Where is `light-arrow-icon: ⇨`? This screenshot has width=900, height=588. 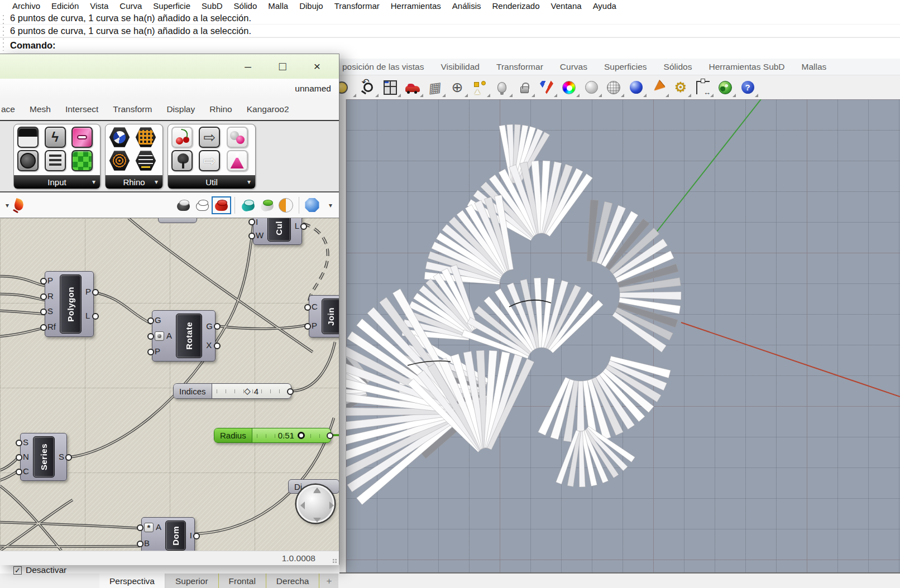
light-arrow-icon: ⇨ is located at coordinates (209, 161).